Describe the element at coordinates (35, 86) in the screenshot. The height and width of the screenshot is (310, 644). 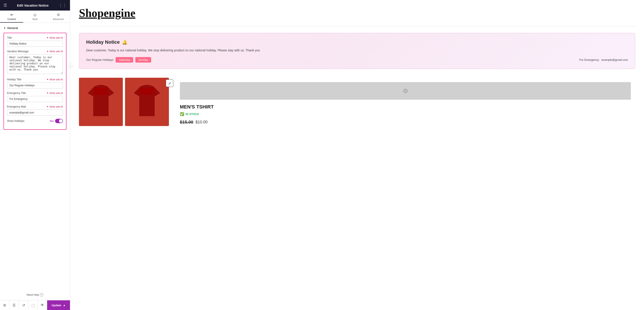
I see `holiday-title-input` at that location.